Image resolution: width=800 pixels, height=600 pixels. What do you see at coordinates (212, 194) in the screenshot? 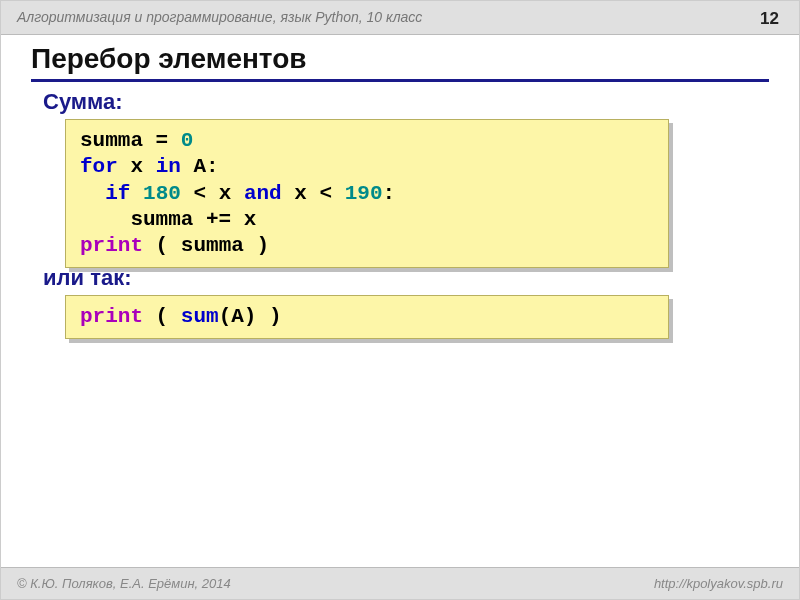
I see `code-text: < x` at bounding box center [212, 194].